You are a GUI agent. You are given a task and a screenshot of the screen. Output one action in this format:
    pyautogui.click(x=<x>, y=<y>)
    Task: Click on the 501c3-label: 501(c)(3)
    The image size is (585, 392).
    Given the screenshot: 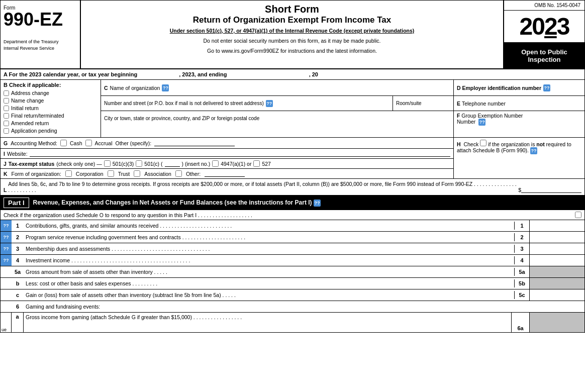 What is the action you would take?
    pyautogui.click(x=124, y=164)
    